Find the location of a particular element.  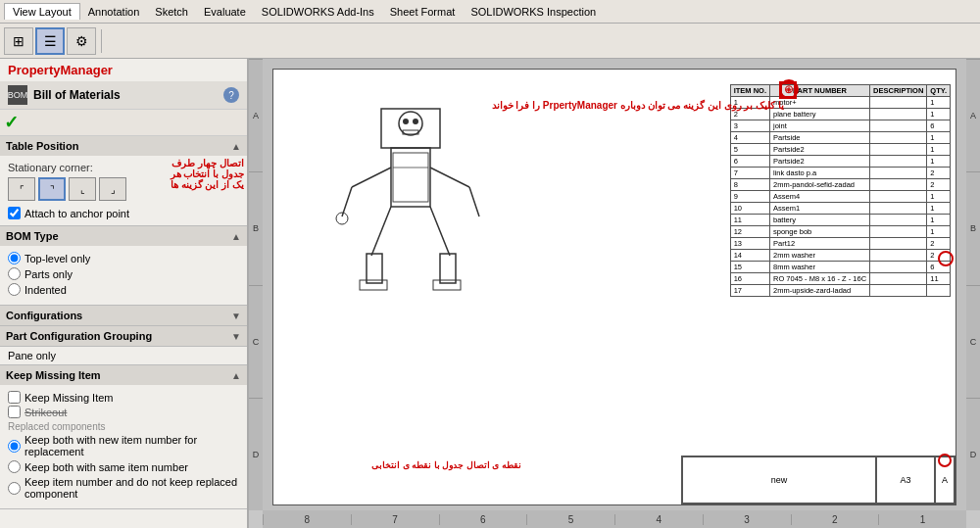

table-cell: 15 is located at coordinates (750, 267).